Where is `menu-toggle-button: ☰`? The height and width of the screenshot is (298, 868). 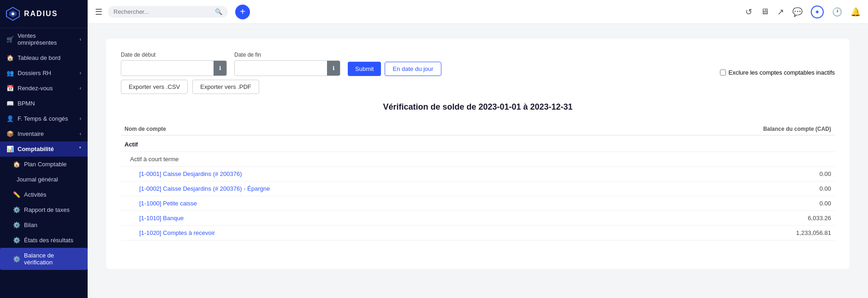
menu-toggle-button: ☰ is located at coordinates (99, 12).